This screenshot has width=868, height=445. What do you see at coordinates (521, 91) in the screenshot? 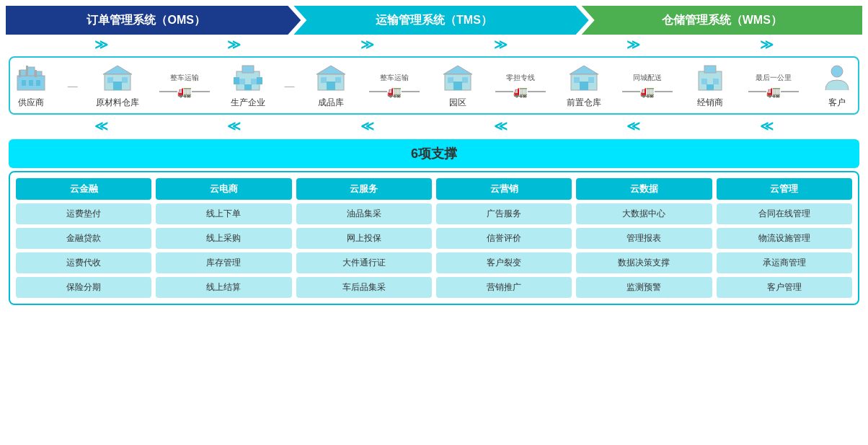
I see `truck-line-3: 🚛` at bounding box center [521, 91].